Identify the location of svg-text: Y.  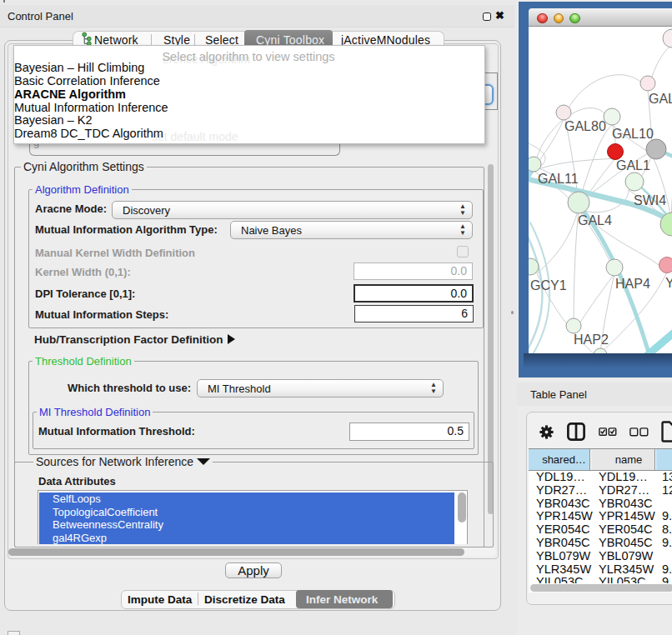
(669, 283).